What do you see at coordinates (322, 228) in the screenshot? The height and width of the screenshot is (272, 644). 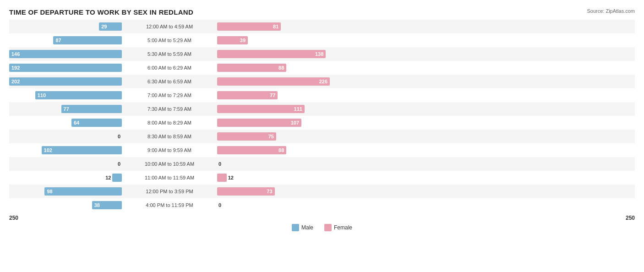 I see `legend: Male Female` at bounding box center [322, 228].